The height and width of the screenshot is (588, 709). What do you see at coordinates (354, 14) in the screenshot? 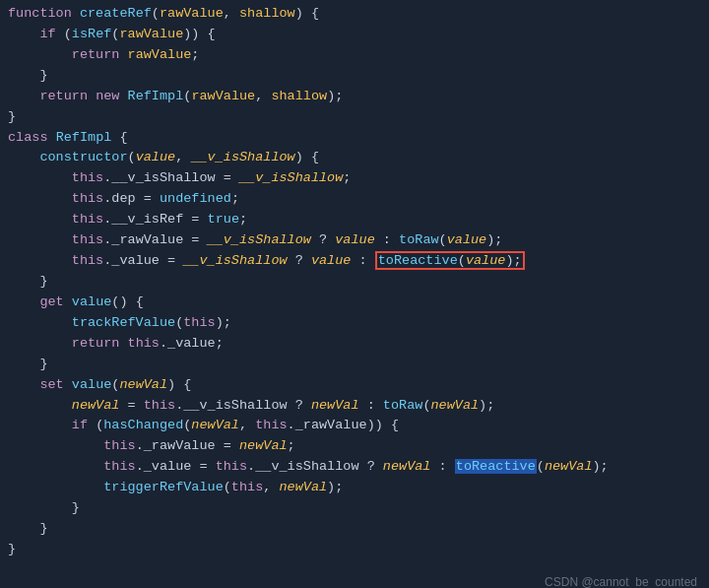
I see `line-1: function createRef(rawValue, shallow) {` at bounding box center [354, 14].